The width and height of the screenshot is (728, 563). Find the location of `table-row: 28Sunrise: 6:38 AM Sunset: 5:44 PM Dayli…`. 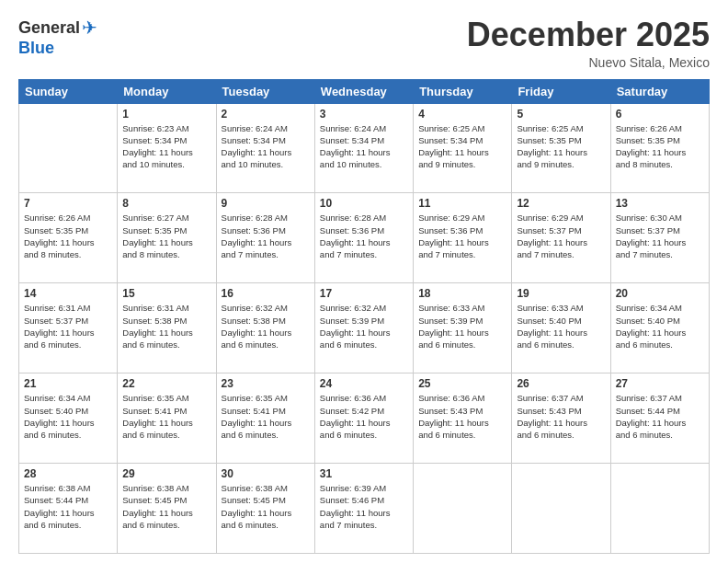

table-row: 28Sunrise: 6:38 AM Sunset: 5:44 PM Dayli… is located at coordinates (68, 509).